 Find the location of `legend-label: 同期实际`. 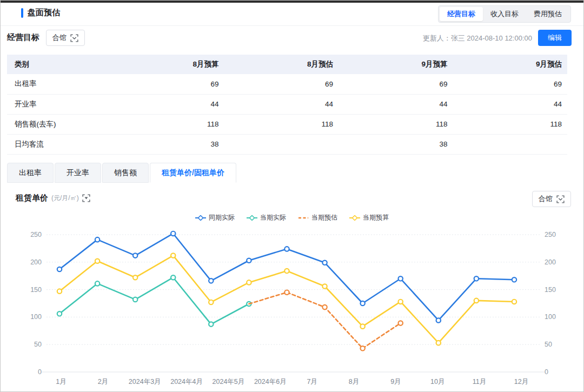

legend-label: 同期实际 is located at coordinates (222, 217).